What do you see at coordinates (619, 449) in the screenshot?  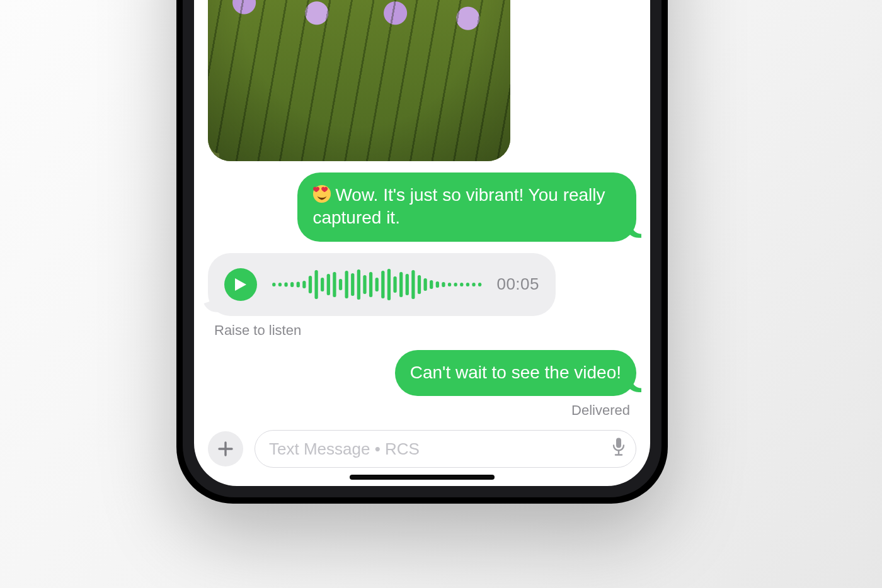 I see `dictation-button` at bounding box center [619, 449].